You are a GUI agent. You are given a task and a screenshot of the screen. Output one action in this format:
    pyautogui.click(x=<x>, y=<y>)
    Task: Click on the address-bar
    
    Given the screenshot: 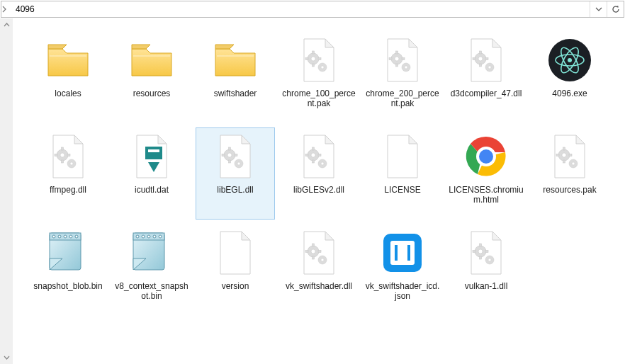 What is the action you would take?
    pyautogui.click(x=312, y=9)
    